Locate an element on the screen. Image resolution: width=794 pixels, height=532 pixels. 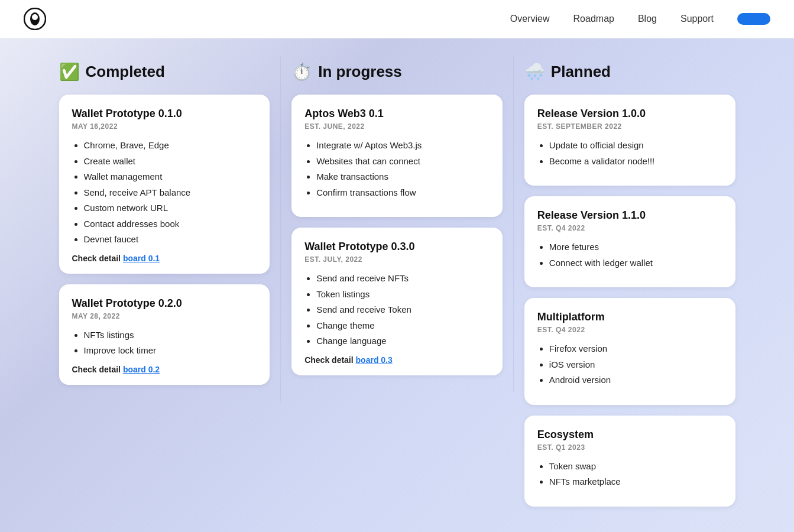
card-items-list: More feturesConnect with ledger wallet is located at coordinates (630, 255).